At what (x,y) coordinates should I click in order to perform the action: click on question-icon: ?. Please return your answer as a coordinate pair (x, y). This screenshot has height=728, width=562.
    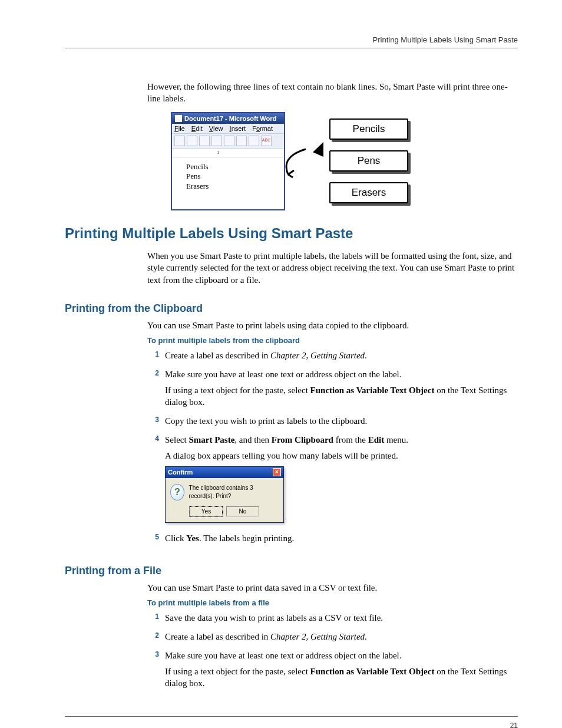
    Looking at the image, I should click on (177, 492).